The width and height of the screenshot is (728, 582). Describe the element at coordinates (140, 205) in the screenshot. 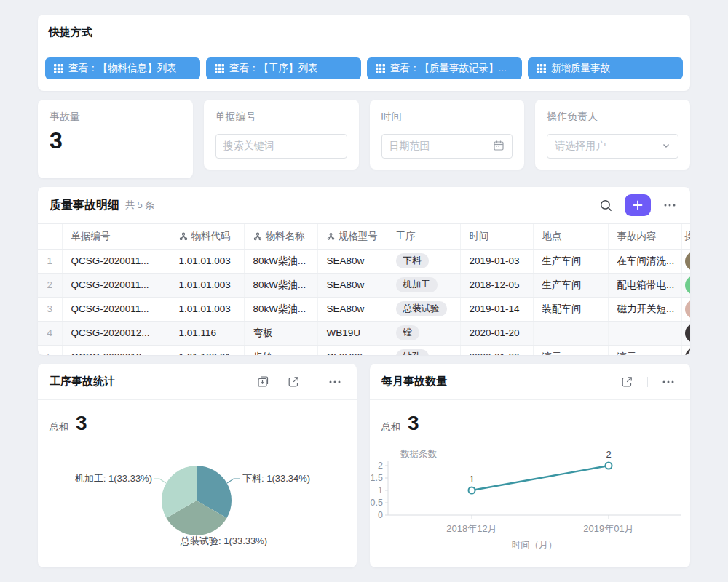

I see `record-count: 共 5 条` at that location.